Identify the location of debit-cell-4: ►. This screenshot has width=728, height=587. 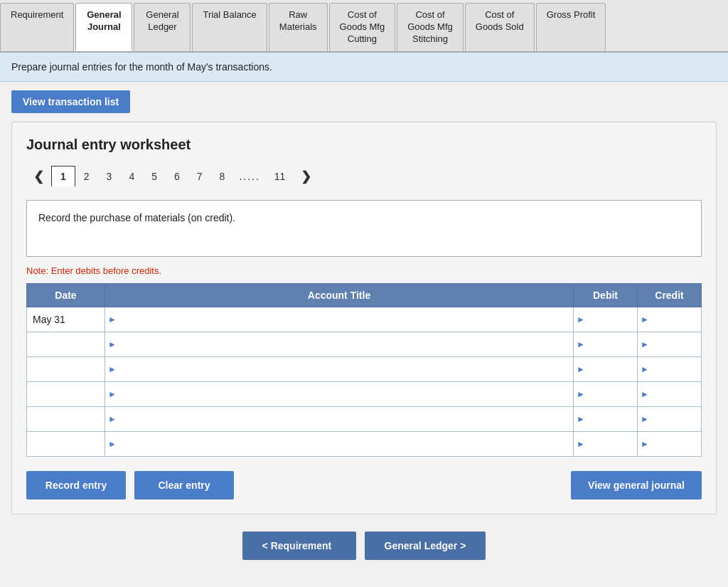
(606, 394).